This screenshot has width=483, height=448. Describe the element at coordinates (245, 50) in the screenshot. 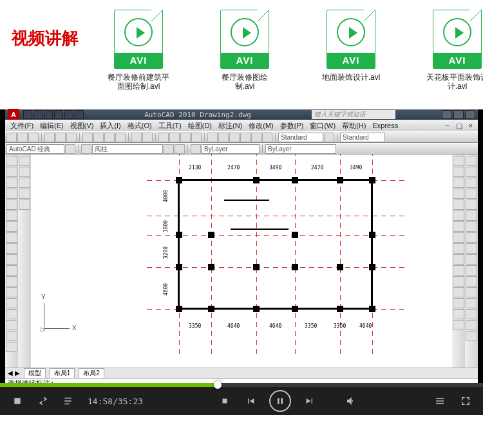

I see `video-file-item: AVI 餐厅装修图绘制.avi` at that location.